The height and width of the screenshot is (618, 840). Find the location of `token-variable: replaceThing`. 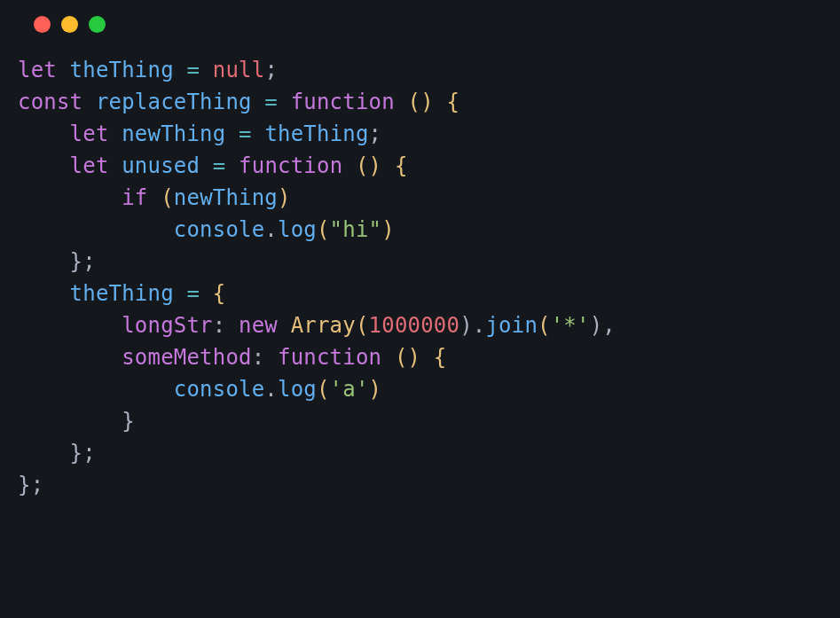

token-variable: replaceThing is located at coordinates (174, 102).